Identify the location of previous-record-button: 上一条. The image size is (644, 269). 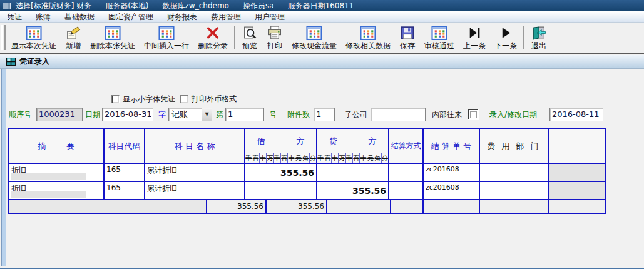
(474, 38).